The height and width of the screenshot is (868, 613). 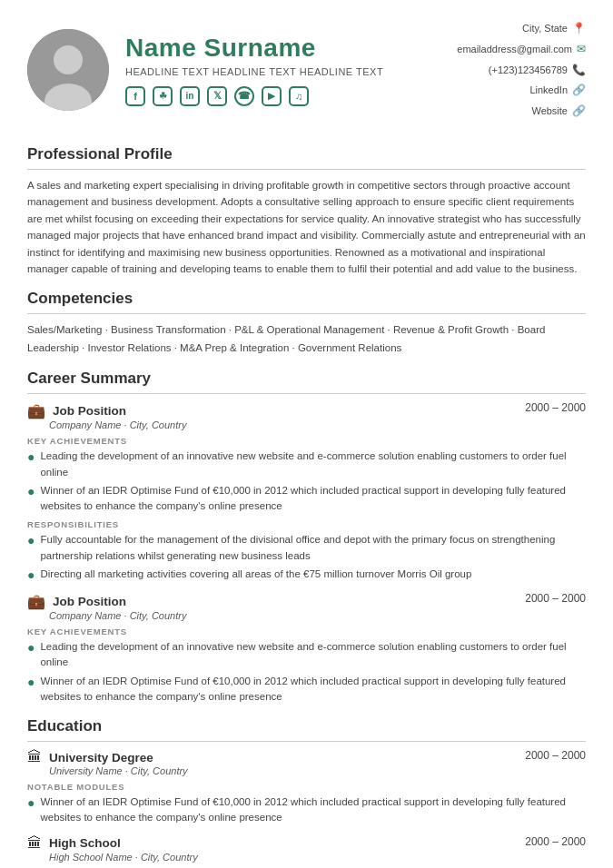 I want to click on edu-header-2: 🏛 High School 2000 – 2000, so click(x=307, y=843).